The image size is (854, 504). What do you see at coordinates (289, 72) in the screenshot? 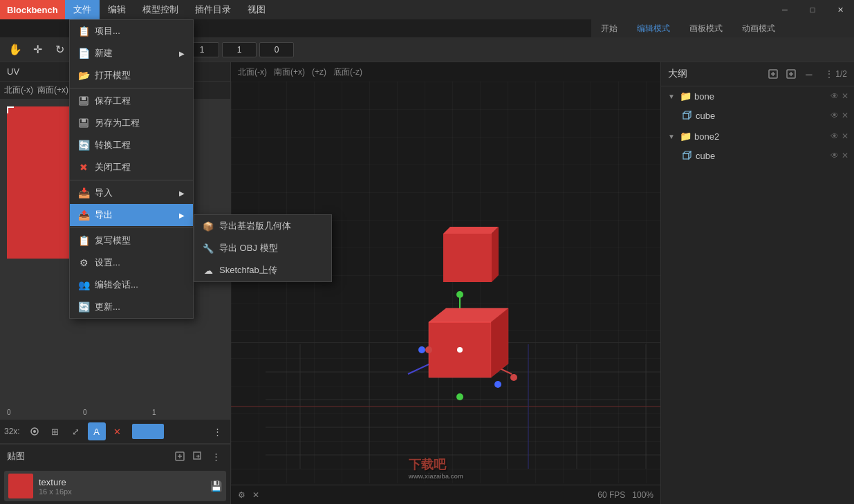
I see `vp-nav-south: 南面(+x)` at bounding box center [289, 72].